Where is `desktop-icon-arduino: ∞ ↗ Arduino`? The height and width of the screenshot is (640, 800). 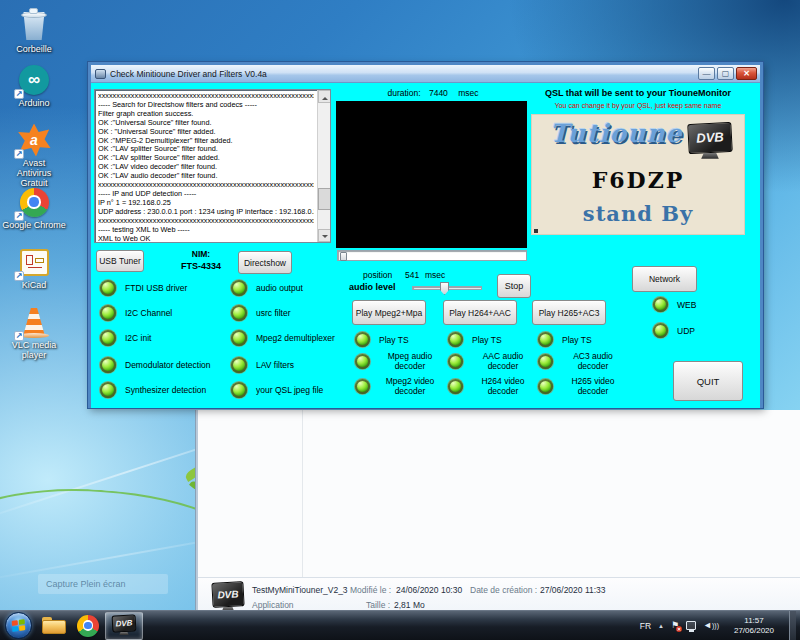
desktop-icon-arduino: ∞ ↗ Arduino is located at coordinates (34, 86).